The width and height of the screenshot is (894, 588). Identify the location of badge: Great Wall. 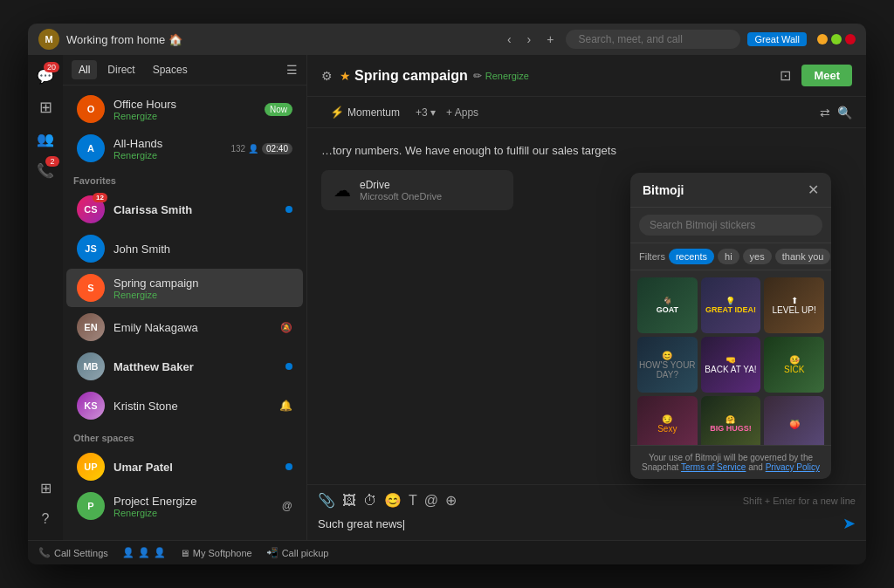
(777, 39).